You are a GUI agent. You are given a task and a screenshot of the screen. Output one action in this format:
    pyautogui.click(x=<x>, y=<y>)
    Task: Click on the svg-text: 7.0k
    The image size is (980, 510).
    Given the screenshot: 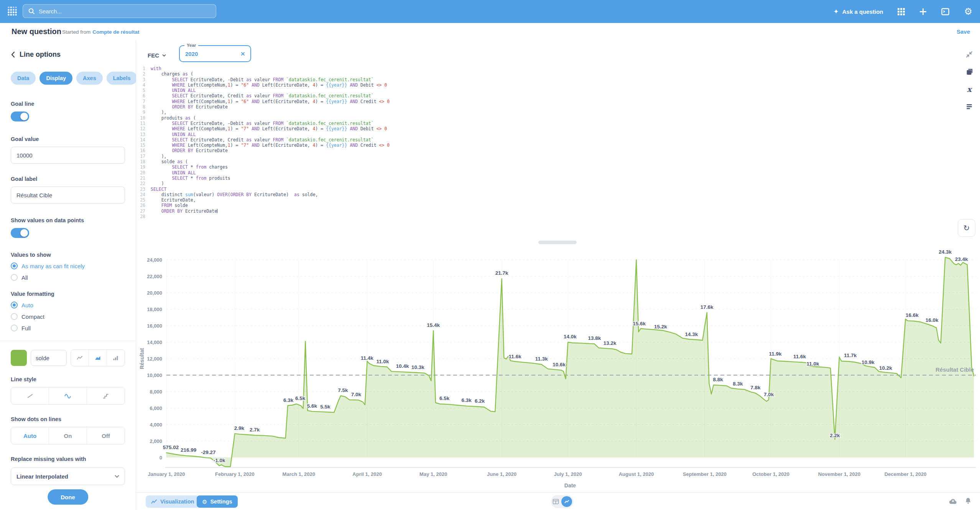 What is the action you would take?
    pyautogui.click(x=769, y=395)
    